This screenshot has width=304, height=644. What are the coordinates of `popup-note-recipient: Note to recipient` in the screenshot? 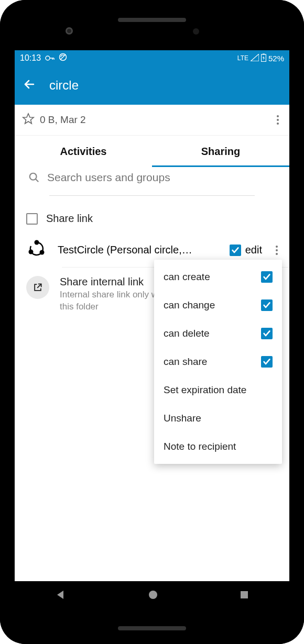 It's located at (218, 447).